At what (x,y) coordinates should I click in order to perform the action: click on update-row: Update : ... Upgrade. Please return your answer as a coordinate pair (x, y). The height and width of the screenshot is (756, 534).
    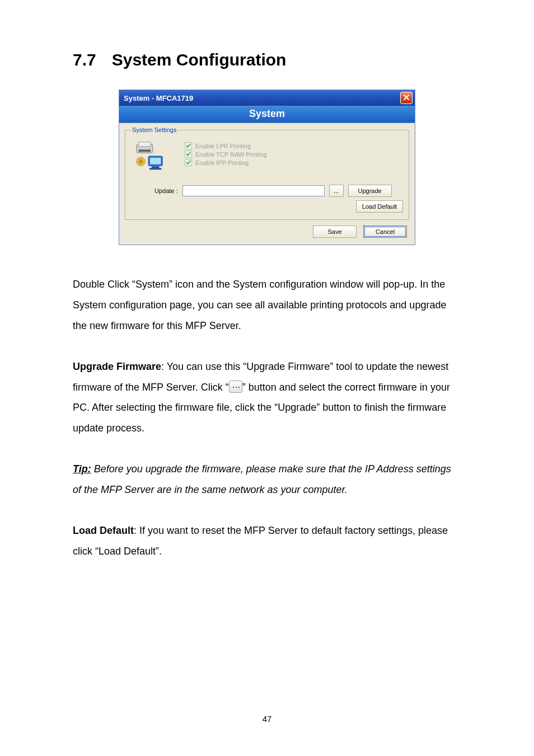
    Looking at the image, I should click on (279, 191).